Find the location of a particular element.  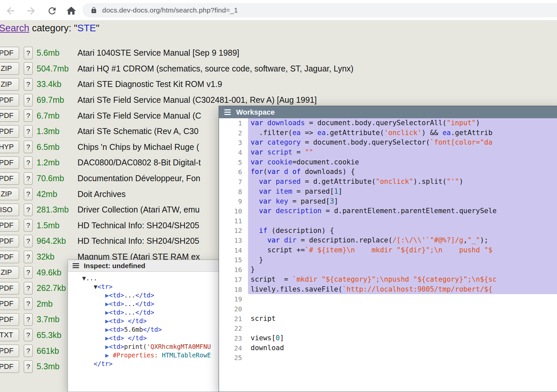

file-size: 5.6mb is located at coordinates (56, 53).